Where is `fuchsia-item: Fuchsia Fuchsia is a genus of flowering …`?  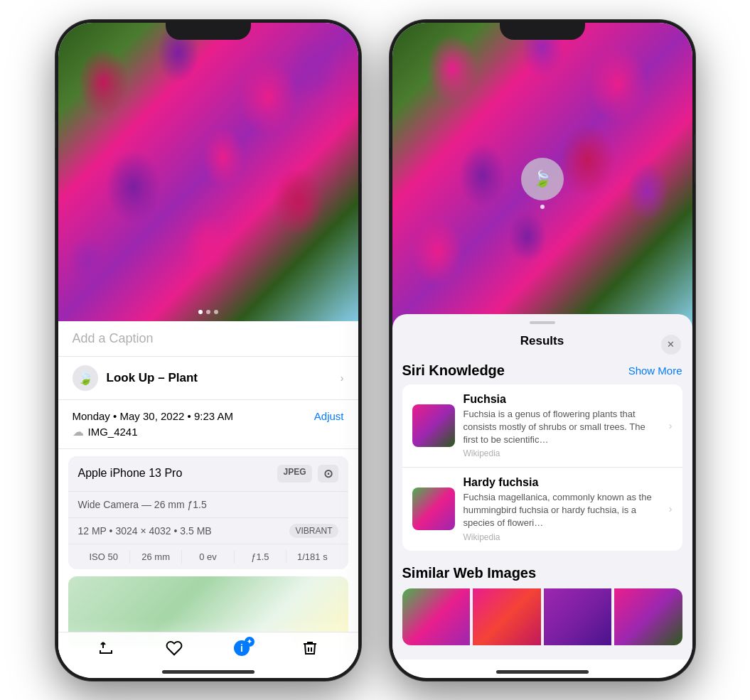
fuchsia-item: Fuchsia Fuchsia is a genus of flowering … is located at coordinates (542, 426).